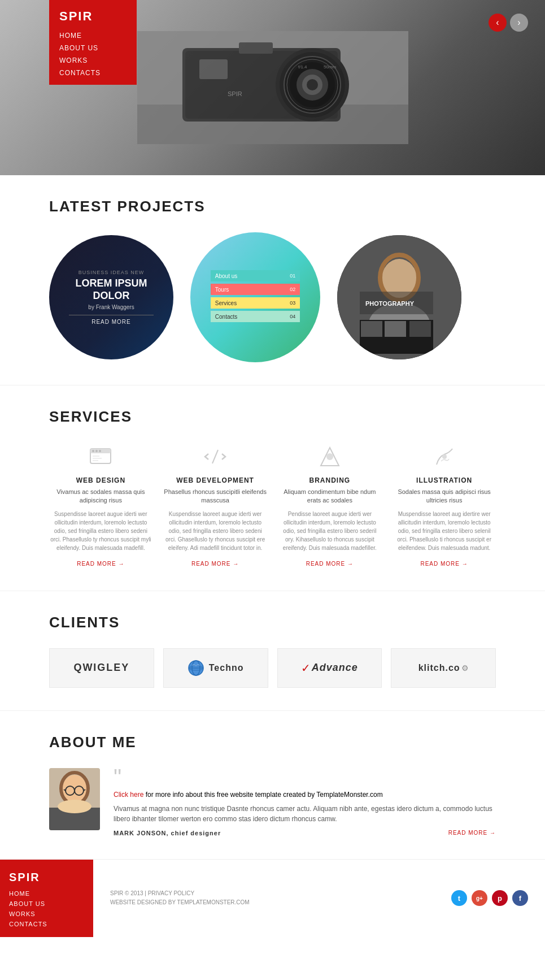 This screenshot has height=980, width=545. What do you see at coordinates (272, 651) in the screenshot?
I see `clients-section: CLIENTS QWIGLEY Techno ✓ Advance klitch.…` at bounding box center [272, 651].